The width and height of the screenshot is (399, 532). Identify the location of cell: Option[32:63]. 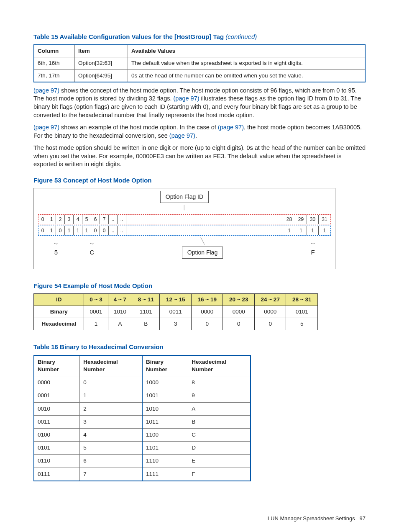
(101, 64).